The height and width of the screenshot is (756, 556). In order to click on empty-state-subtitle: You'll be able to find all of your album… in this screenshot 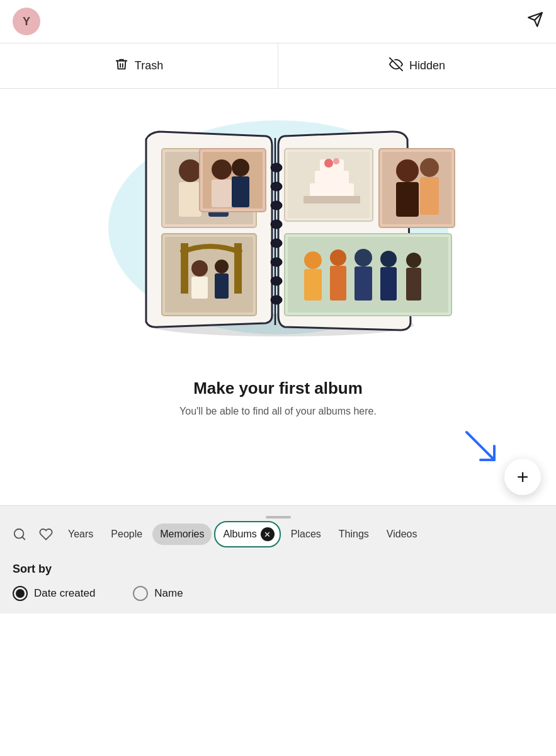, I will do `click(278, 411)`.